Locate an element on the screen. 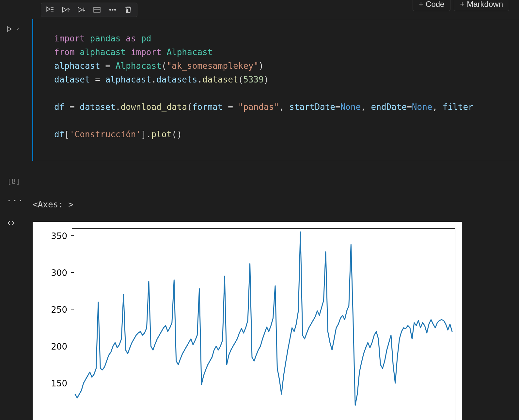  delete-cell-icon is located at coordinates (128, 10).